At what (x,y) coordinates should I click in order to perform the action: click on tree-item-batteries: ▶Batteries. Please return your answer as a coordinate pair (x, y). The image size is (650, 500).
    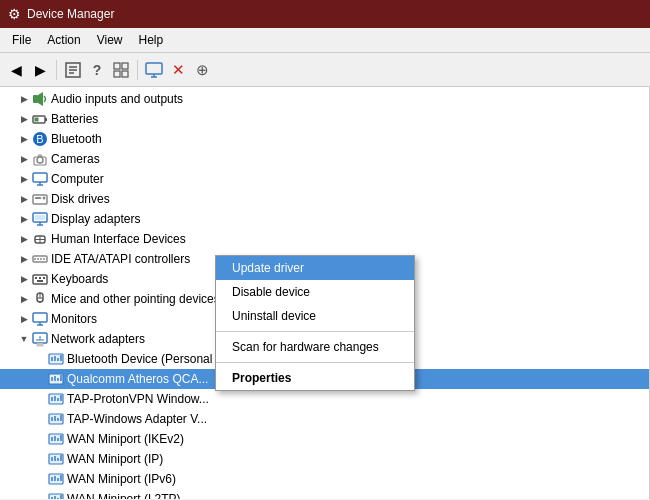
    Looking at the image, I should click on (324, 119).